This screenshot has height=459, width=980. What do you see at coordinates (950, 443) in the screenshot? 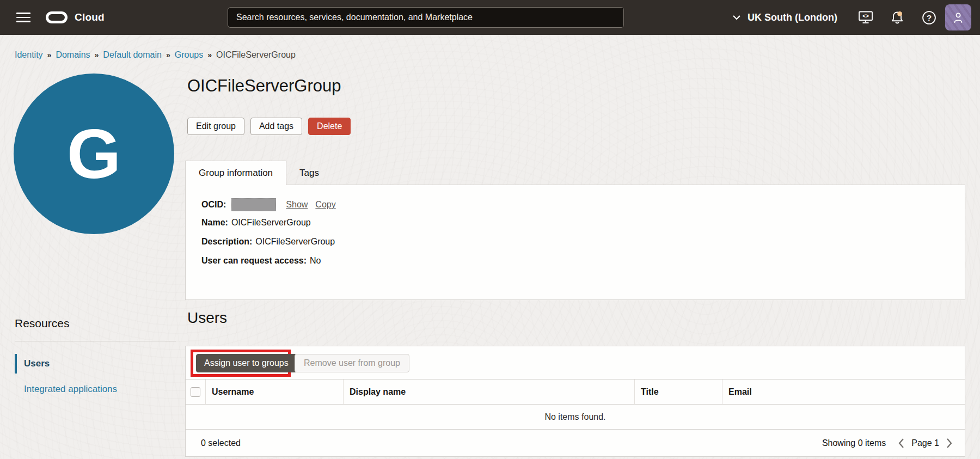
I see `next-page-icon` at bounding box center [950, 443].